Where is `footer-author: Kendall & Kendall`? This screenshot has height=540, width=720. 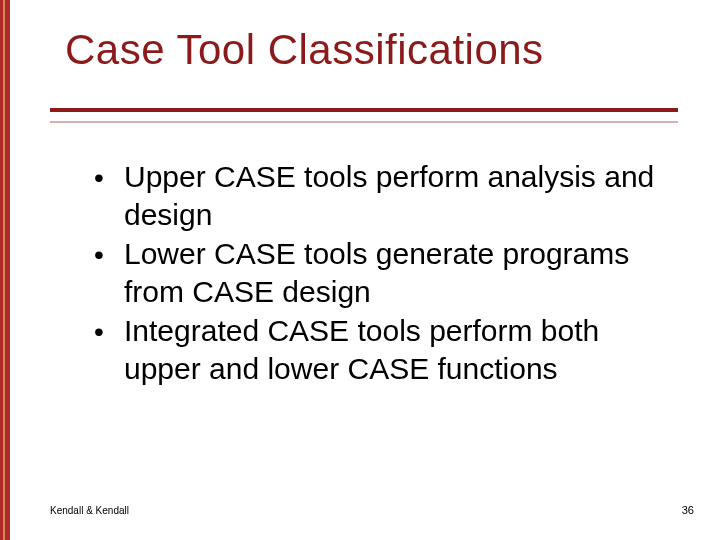
footer-author: Kendall & Kendall is located at coordinates (90, 510).